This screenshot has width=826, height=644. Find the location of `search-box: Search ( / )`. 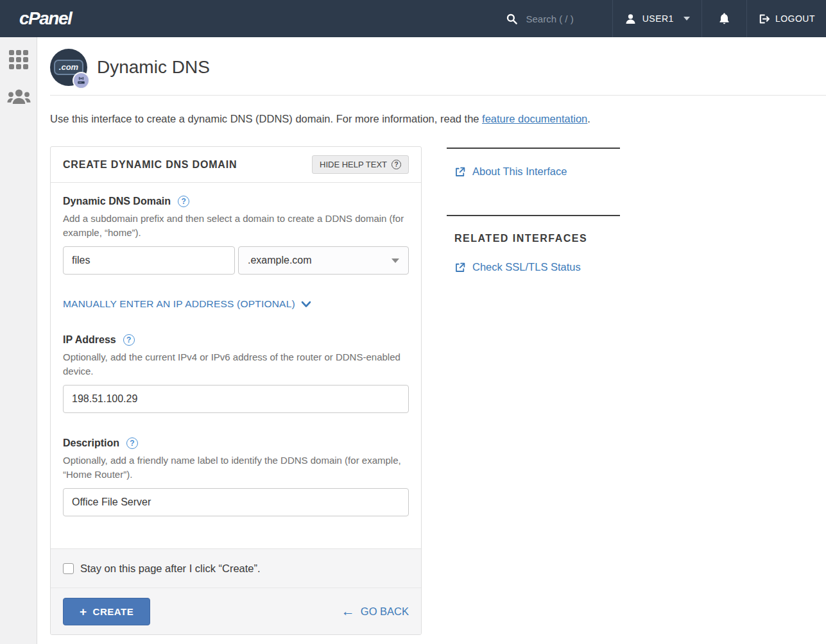

search-box: Search ( / ) is located at coordinates (559, 19).